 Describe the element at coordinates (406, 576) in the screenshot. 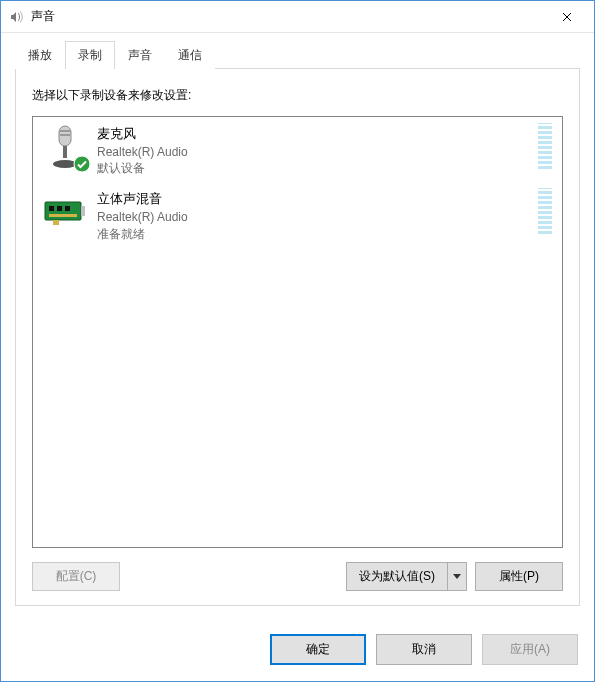

I see `set-default-split-button: 设为默认值(S)` at that location.